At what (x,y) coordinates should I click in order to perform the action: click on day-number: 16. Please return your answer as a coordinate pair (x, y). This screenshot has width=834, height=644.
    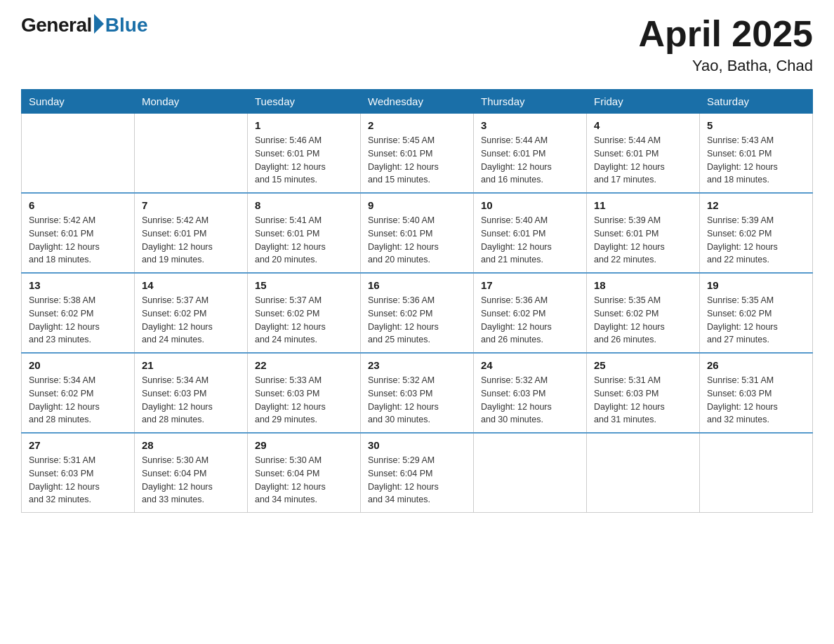
    Looking at the image, I should click on (417, 285).